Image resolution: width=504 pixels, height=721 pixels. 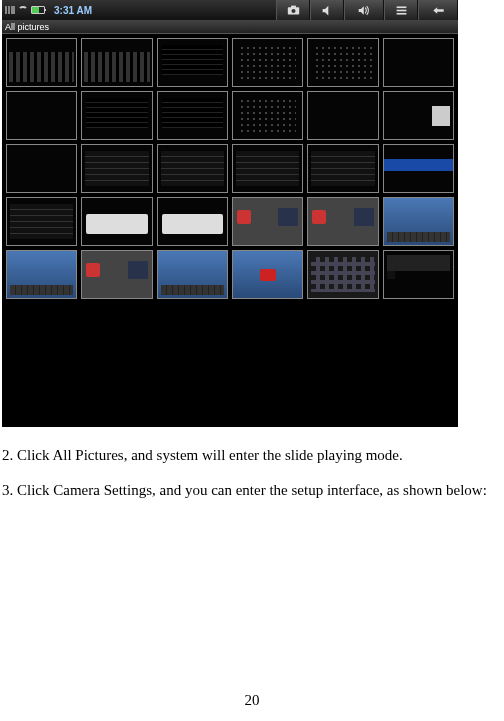 I want to click on gallery-title-bar: All pictures, so click(x=230, y=27).